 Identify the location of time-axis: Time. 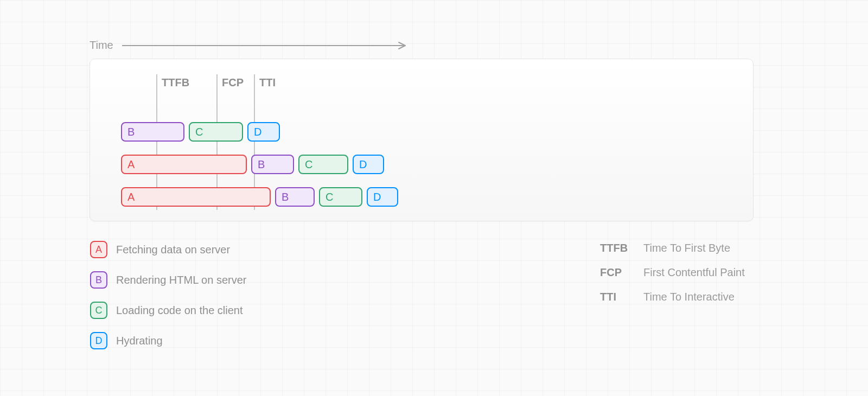
(251, 46).